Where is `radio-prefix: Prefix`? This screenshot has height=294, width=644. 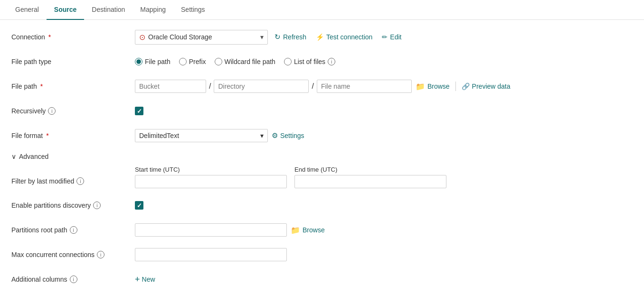
radio-prefix: Prefix is located at coordinates (193, 62).